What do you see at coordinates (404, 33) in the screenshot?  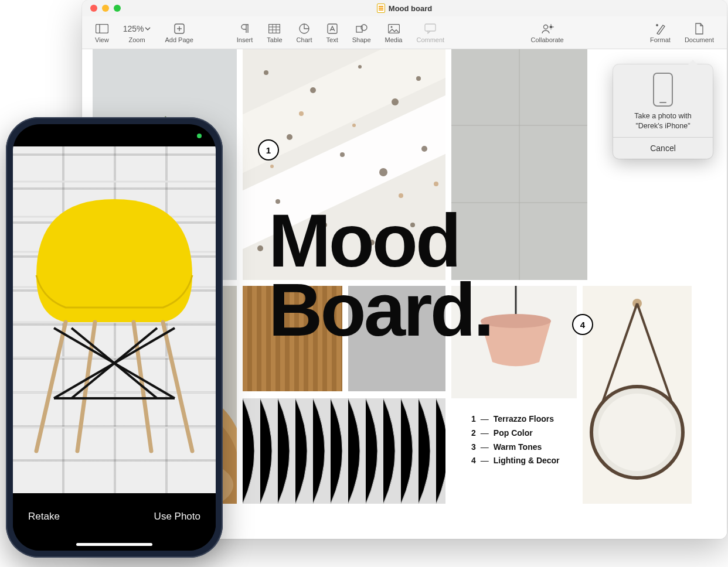 I see `toolbar: View 125% Zoom Add Page Insert` at bounding box center [404, 33].